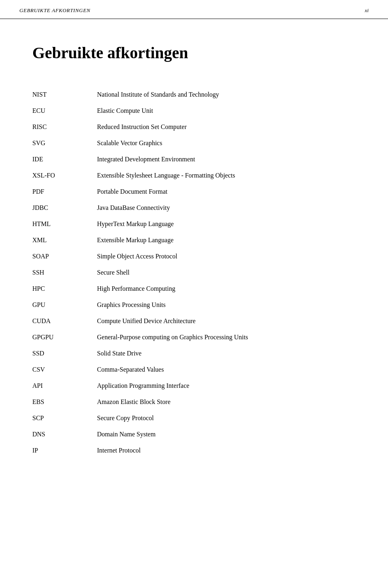 The height and width of the screenshot is (588, 388). I want to click on table-row: GPGPUGeneral-Purpose computing on Graphi…, so click(194, 337).